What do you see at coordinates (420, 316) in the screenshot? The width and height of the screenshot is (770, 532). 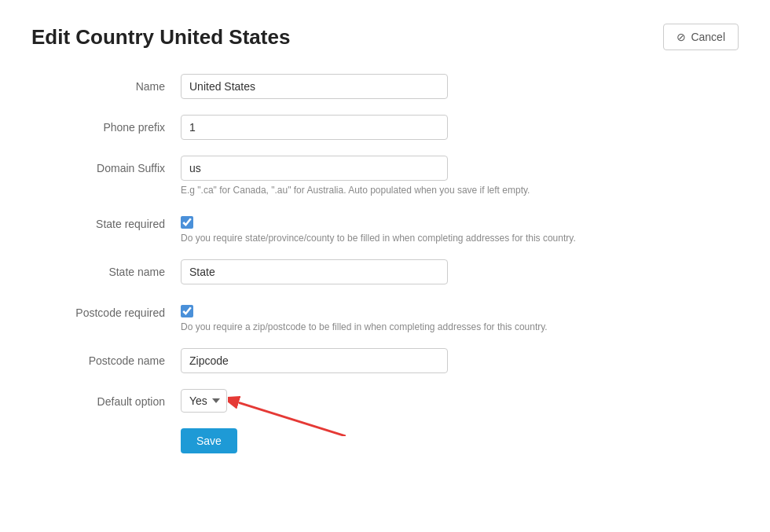 I see `postcode-required-field: Do you require a zip/postcode to be fill…` at bounding box center [420, 316].